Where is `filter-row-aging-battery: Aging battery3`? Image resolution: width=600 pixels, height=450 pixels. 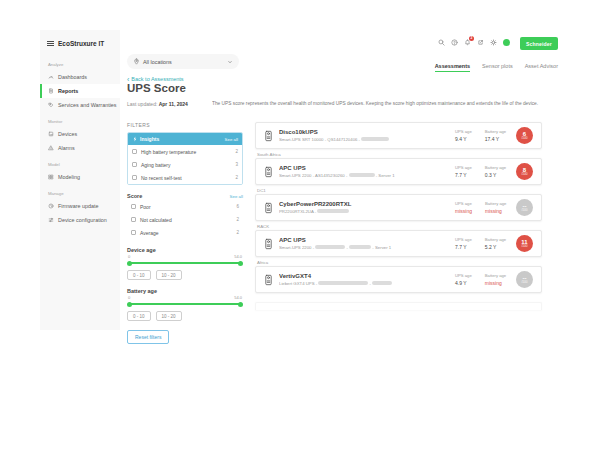
filter-row-aging-battery: Aging battery3 is located at coordinates (185, 164).